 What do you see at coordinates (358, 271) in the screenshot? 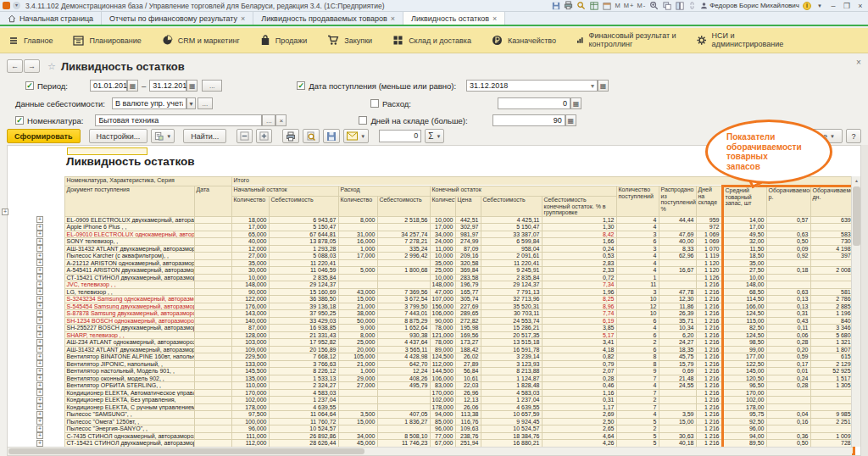
I see `value-cell: 5,000` at bounding box center [358, 271].